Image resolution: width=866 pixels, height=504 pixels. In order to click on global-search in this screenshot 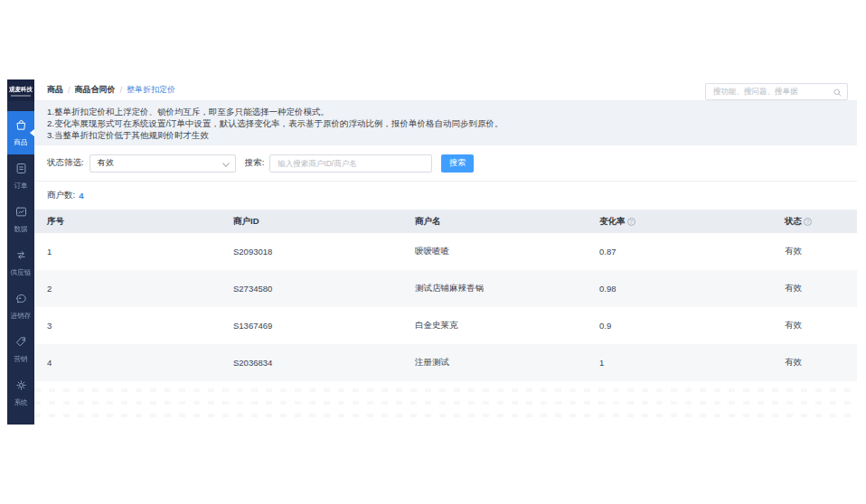, I will do `click(777, 90)`.